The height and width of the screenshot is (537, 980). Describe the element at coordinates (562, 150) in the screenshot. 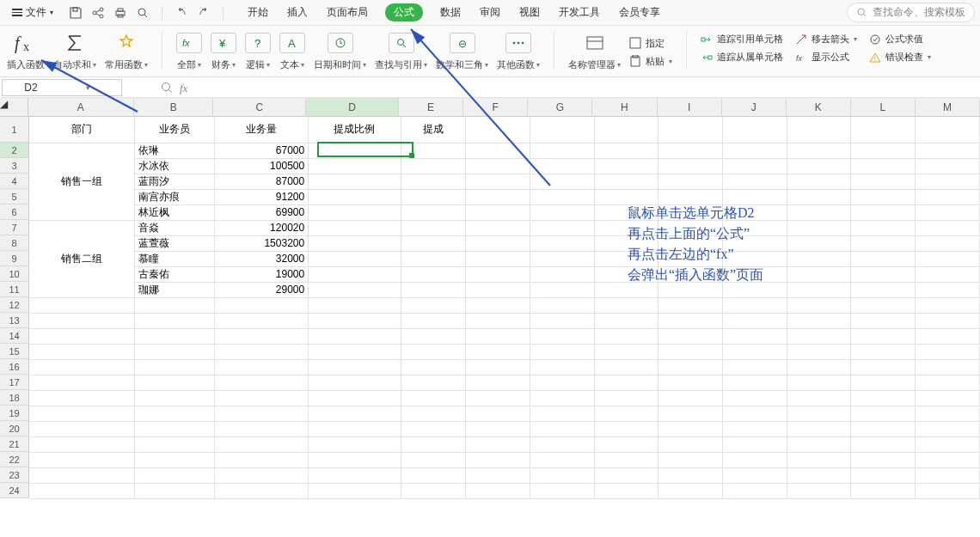

I see `cell-G2` at that location.